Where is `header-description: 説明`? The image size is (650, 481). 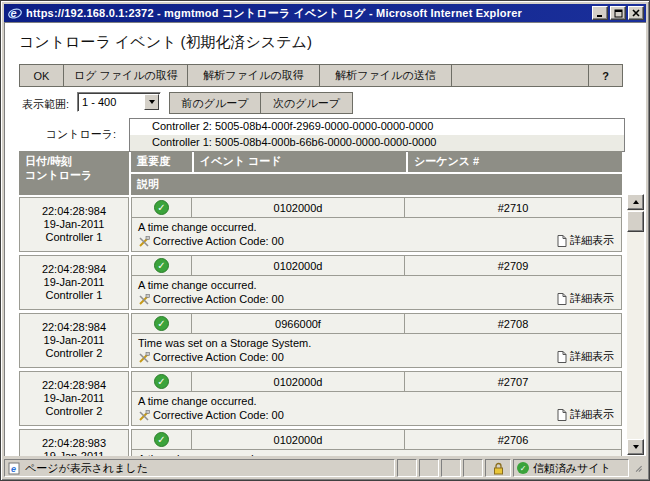
header-description: 説明 is located at coordinates (376, 184).